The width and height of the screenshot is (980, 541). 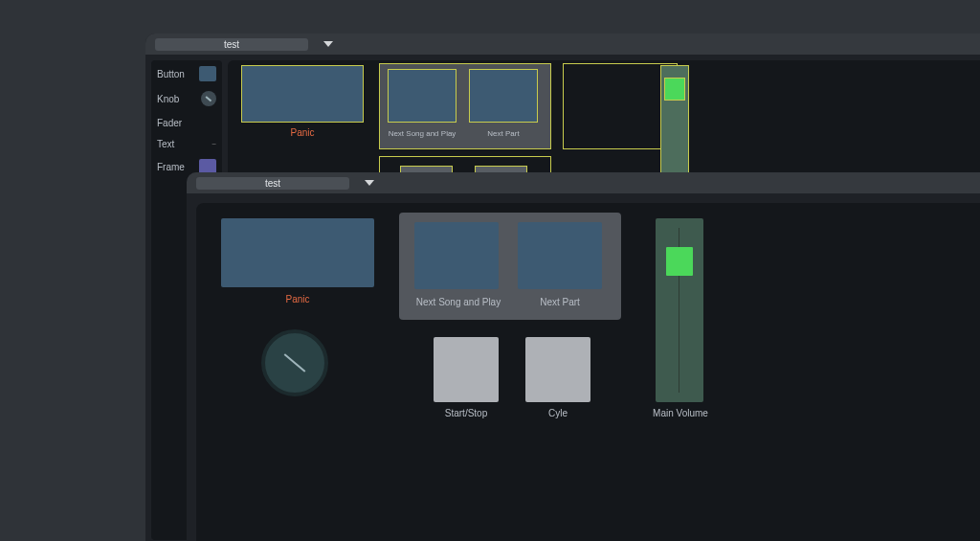 I want to click on knob-icon, so click(x=209, y=99).